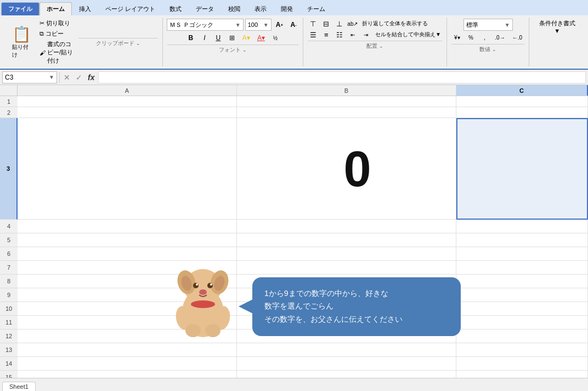 The height and width of the screenshot is (391, 588). What do you see at coordinates (127, 90) in the screenshot?
I see `col-header-a: A` at bounding box center [127, 90].